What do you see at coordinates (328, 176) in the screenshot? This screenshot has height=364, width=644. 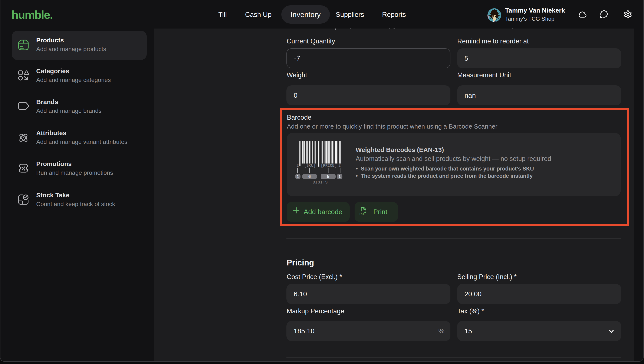 I see `svg-text: 5` at bounding box center [328, 176].